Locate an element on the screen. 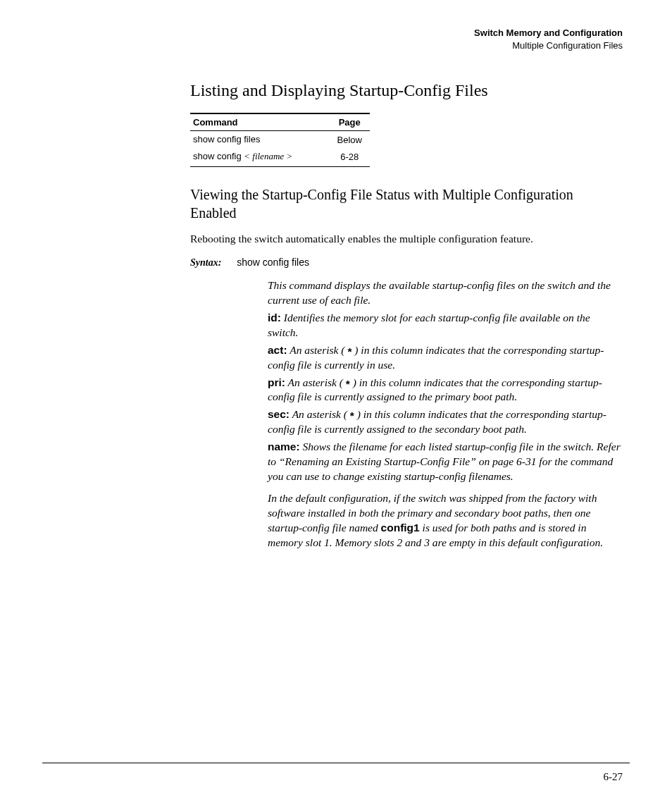 This screenshot has width=672, height=807. subsection-title: Viewing the Startup-Config File Status w… is located at coordinates (406, 204).